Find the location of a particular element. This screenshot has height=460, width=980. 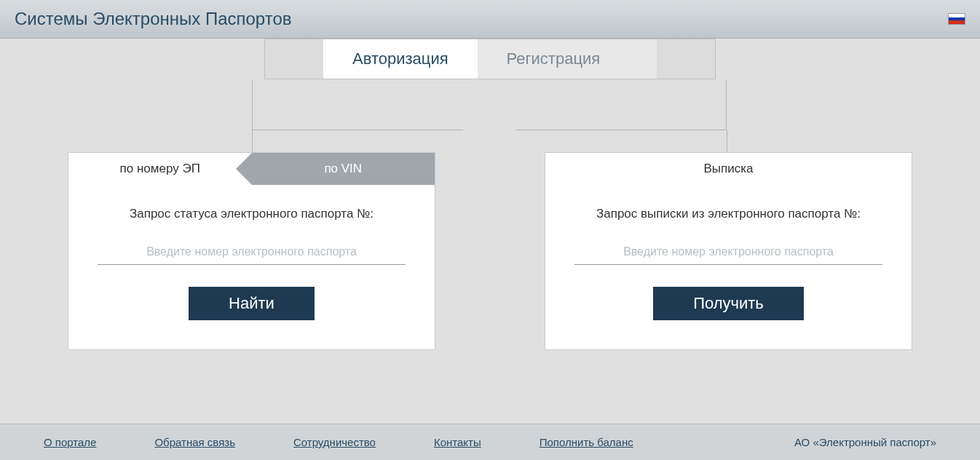

find-button: Найти is located at coordinates (252, 304).